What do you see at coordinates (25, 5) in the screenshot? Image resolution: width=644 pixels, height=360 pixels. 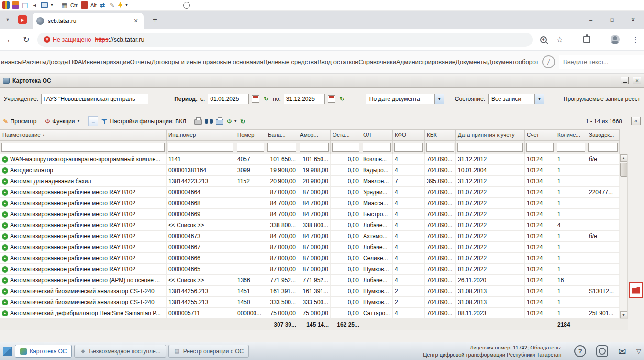 I see `book-icon: ▤` at bounding box center [25, 5].